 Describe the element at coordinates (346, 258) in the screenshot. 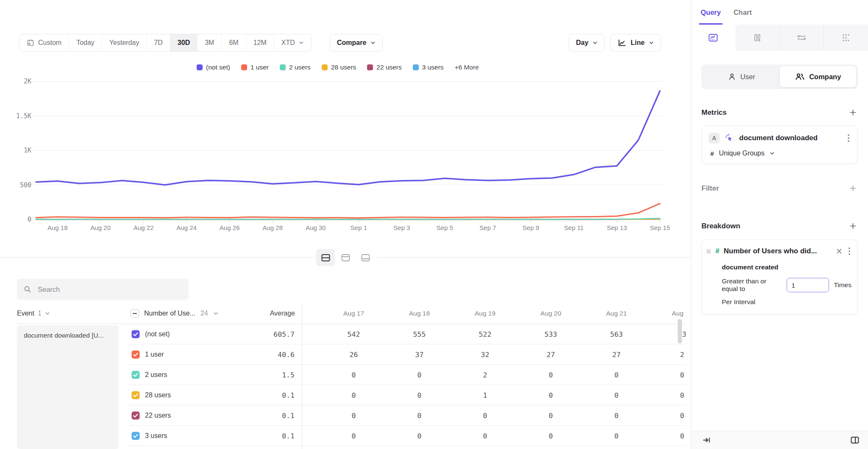

I see `layout-toggle-top-panel` at that location.